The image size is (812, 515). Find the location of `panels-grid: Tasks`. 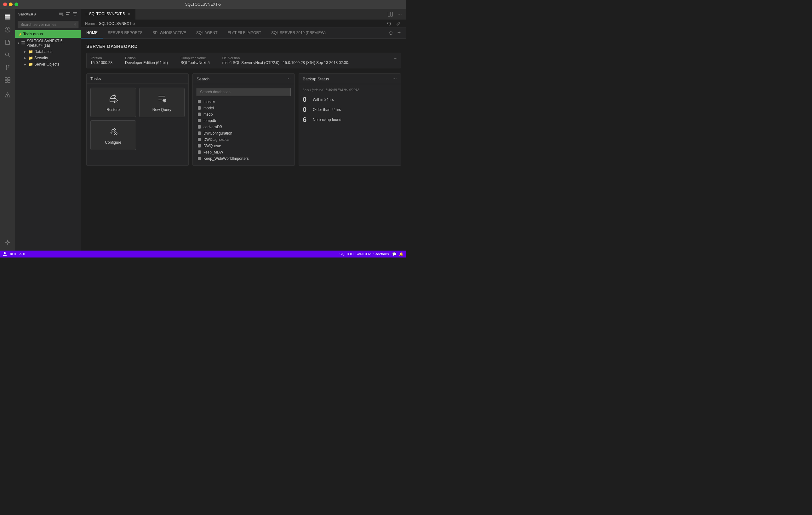

panels-grid: Tasks is located at coordinates (243, 119).